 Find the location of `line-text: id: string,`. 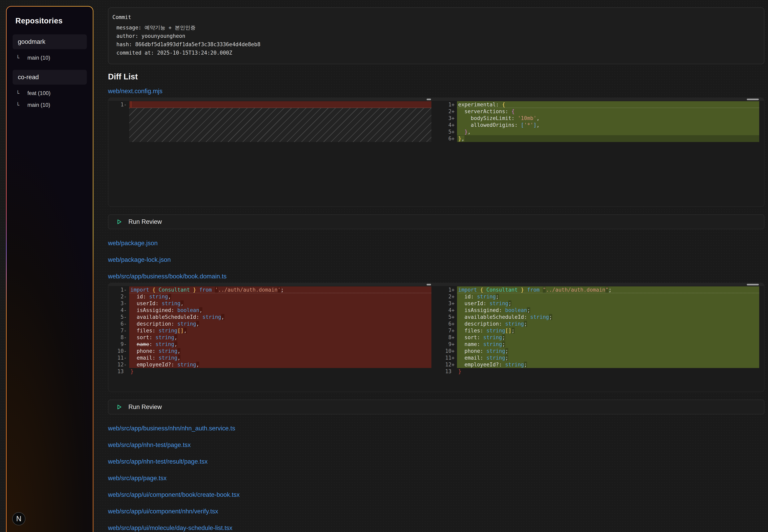

line-text: id: string, is located at coordinates (151, 297).